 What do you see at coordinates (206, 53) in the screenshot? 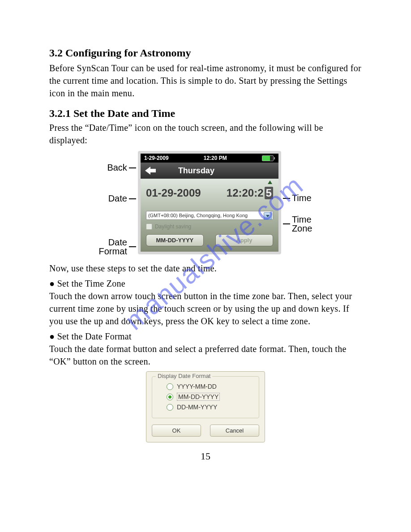
I see `section-heading: 3.2 Configuring for Astronomy` at bounding box center [206, 53].